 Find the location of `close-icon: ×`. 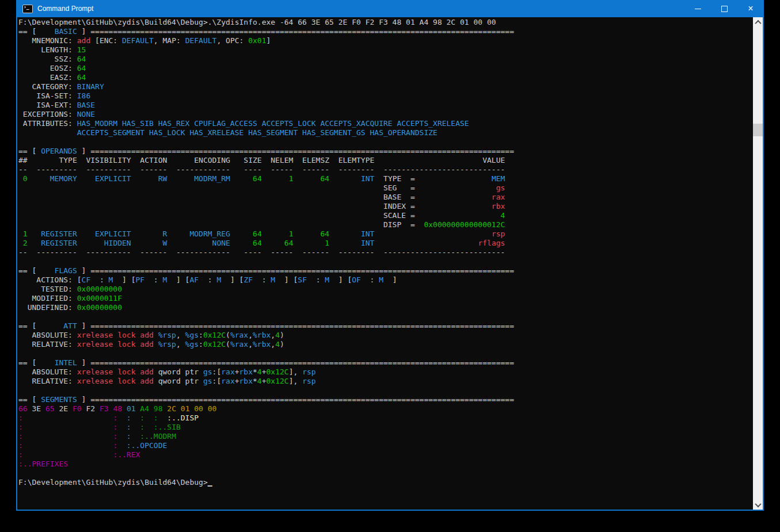

close-icon: × is located at coordinates (751, 9).